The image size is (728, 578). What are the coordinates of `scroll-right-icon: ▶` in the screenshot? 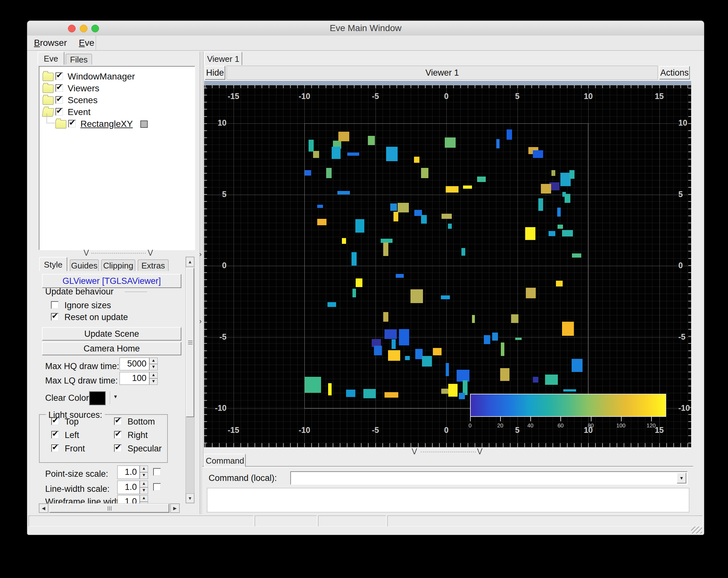 It's located at (175, 508).